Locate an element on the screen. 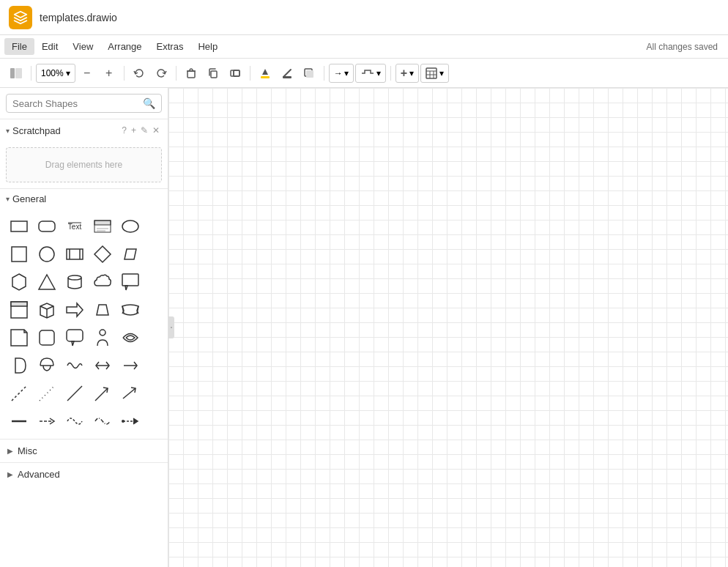 The height and width of the screenshot is (567, 728). shape-callout-rect is located at coordinates (130, 282).